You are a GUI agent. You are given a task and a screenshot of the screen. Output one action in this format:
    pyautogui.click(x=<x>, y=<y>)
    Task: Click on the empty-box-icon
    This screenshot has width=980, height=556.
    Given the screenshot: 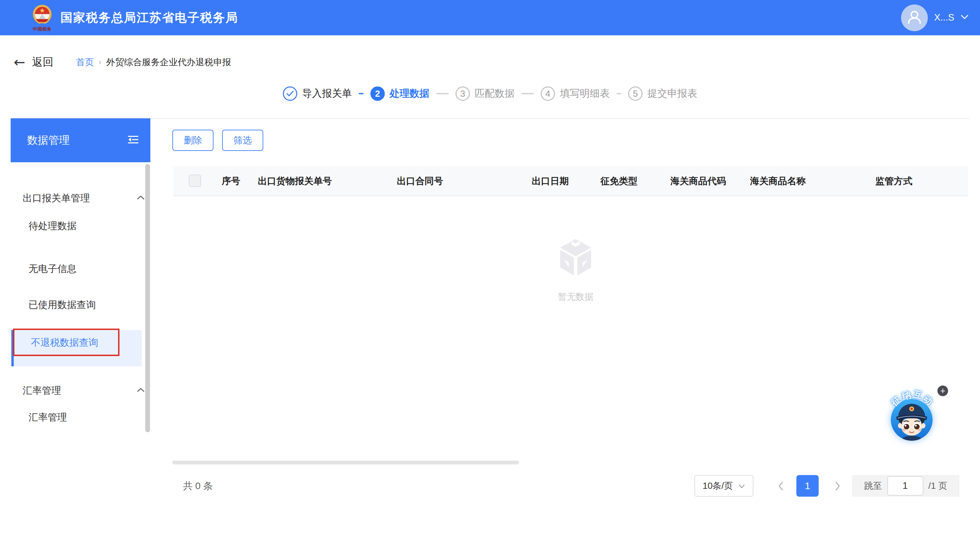 What is the action you would take?
    pyautogui.click(x=576, y=258)
    